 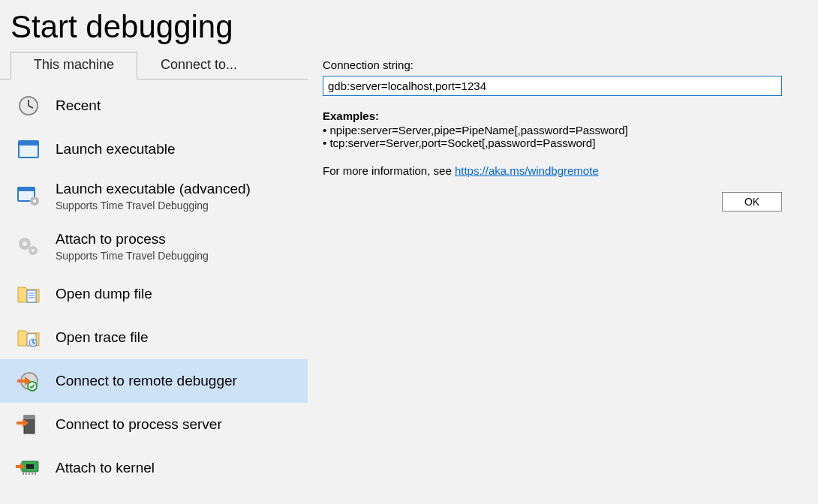 What do you see at coordinates (154, 338) in the screenshot?
I see `sidebar-item-open-trace-file: Open trace file` at bounding box center [154, 338].